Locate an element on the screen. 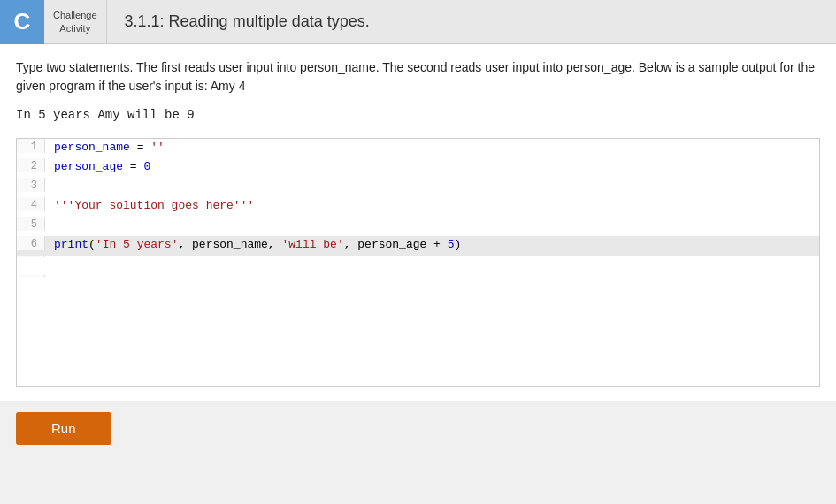 The height and width of the screenshot is (504, 836). line-number-3: 3 is located at coordinates (31, 185).